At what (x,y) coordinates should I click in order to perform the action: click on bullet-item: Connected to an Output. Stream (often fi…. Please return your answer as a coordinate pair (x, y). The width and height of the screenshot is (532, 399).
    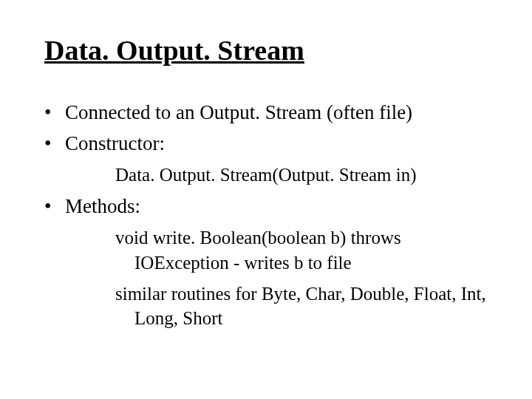
    Looking at the image, I should click on (276, 113).